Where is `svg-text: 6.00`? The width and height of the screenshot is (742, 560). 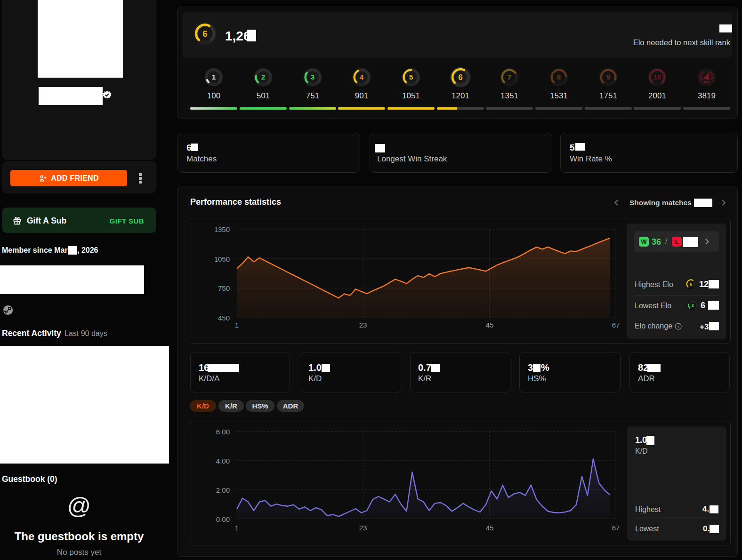 svg-text: 6.00 is located at coordinates (223, 432).